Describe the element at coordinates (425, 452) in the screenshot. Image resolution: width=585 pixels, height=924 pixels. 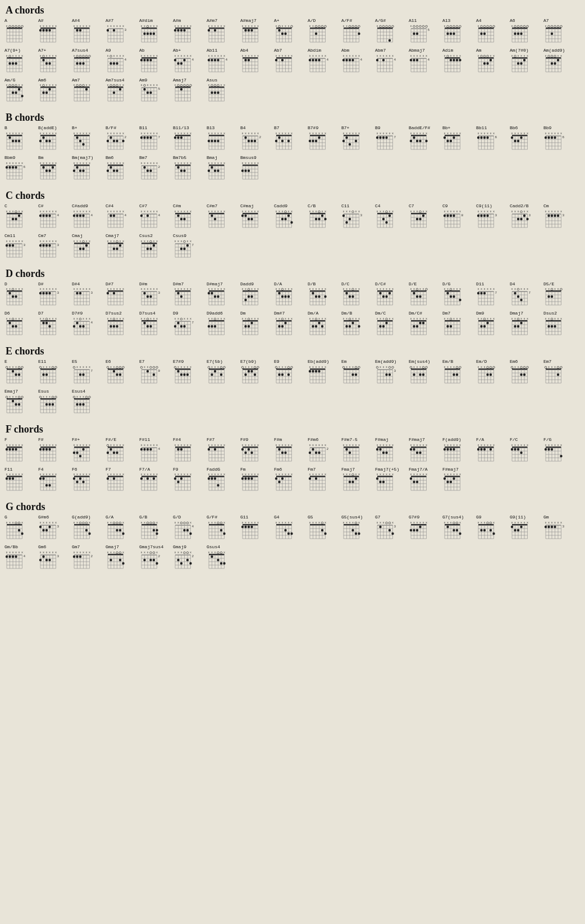
I see `chord-item: F#maj7 xxxxxx` at that location.